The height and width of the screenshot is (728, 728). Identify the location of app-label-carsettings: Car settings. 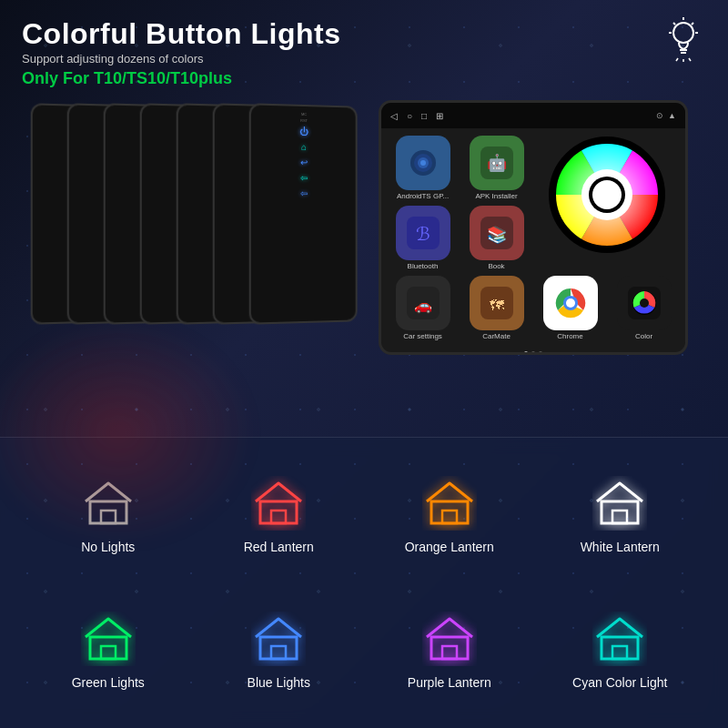
(422, 337).